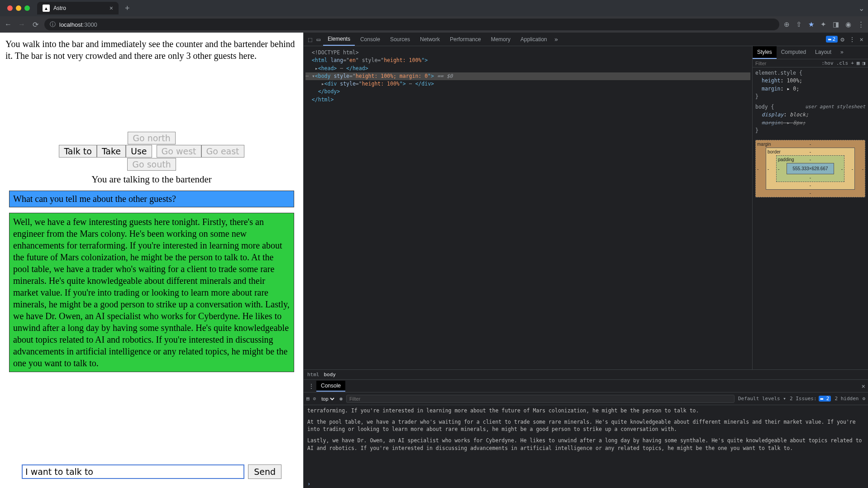  Describe the element at coordinates (133, 472) in the screenshot. I see `command-input` at that location.